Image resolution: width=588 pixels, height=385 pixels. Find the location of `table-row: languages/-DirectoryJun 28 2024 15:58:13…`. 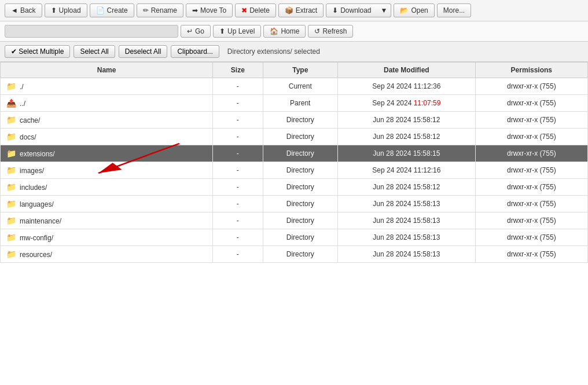

table-row: languages/-DirectoryJun 28 2024 15:58:13… is located at coordinates (294, 204).